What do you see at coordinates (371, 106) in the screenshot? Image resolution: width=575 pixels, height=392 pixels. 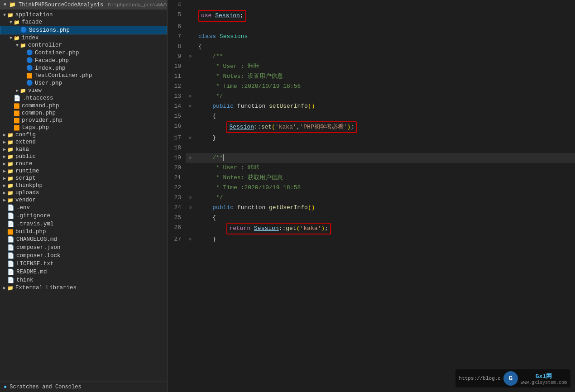 I see `code-line-14: 14◇ public function setUserInfo()` at bounding box center [371, 106].